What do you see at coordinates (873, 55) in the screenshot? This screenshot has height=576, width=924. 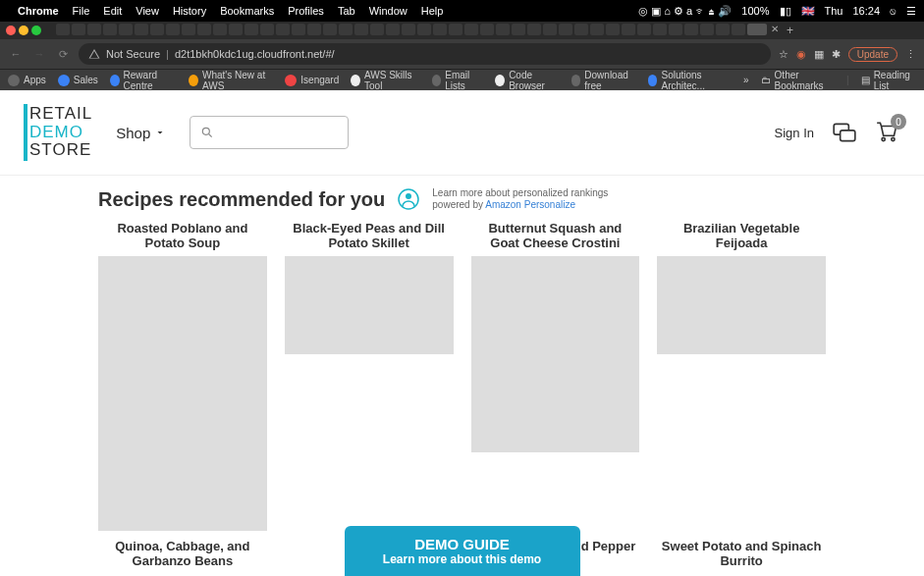 I see `update-button: Update` at bounding box center [873, 55].